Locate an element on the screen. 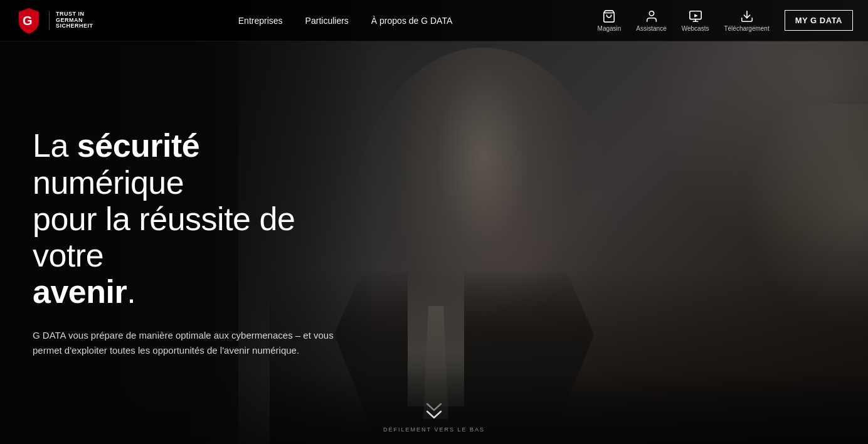 The image size is (868, 444). hero-title-line2: pour la réussite de votre is located at coordinates (164, 237).